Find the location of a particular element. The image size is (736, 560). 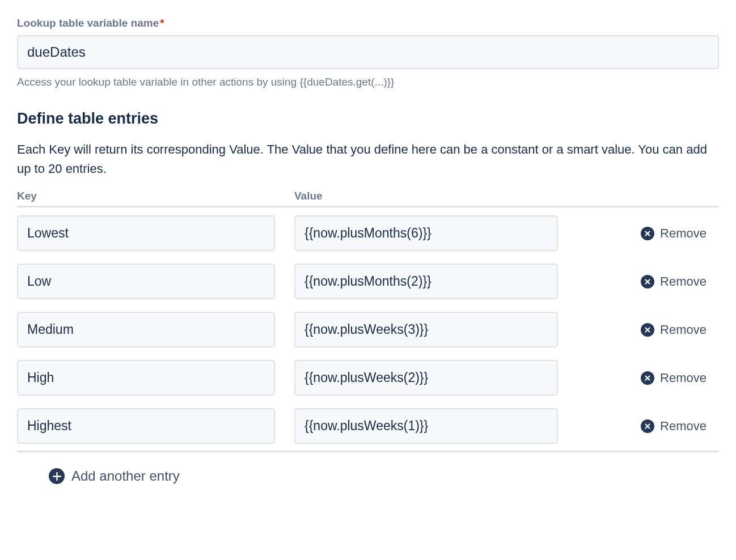

variable-name-label: Lookup table variable name* is located at coordinates (368, 23).